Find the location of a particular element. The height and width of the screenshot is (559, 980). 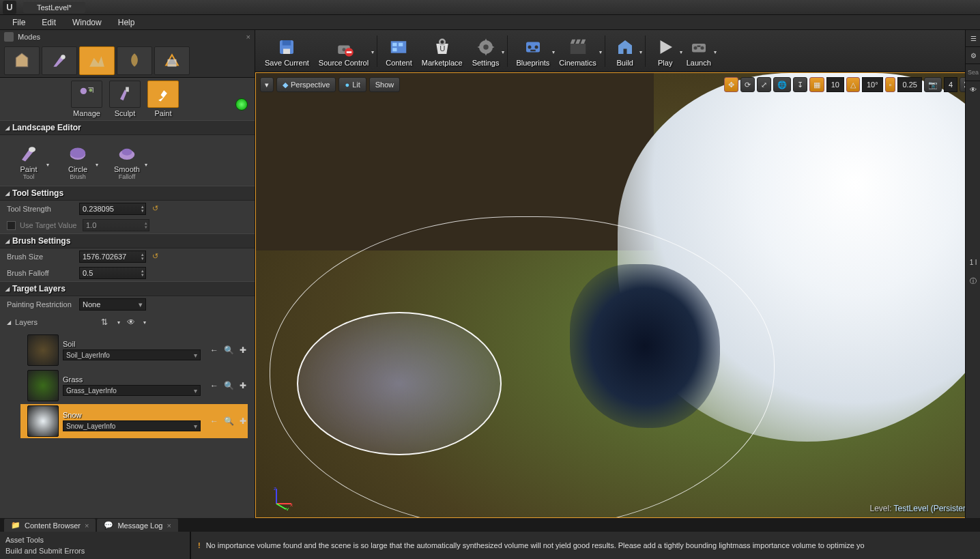

toolbar-build-button: Build▾ is located at coordinates (625, 51).